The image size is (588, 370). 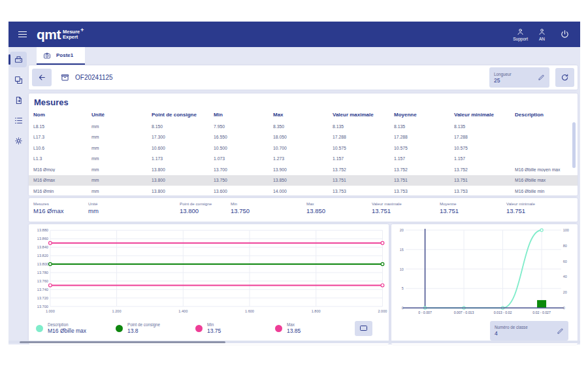 What do you see at coordinates (155, 328) in the screenshot?
I see `legend-item: Point de consigne13.8` at bounding box center [155, 328].